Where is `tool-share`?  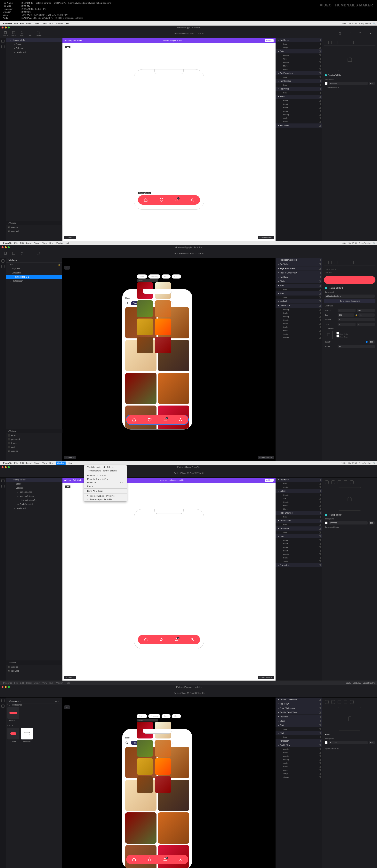
tool-share is located at coordinates (350, 34).